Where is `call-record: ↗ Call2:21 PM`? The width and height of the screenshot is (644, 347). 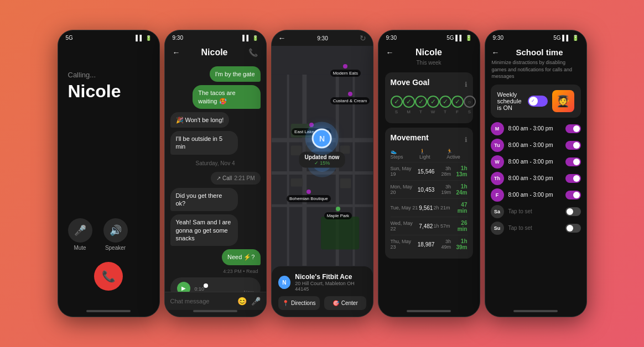 call-record: ↗ Call2:21 PM is located at coordinates (236, 178).